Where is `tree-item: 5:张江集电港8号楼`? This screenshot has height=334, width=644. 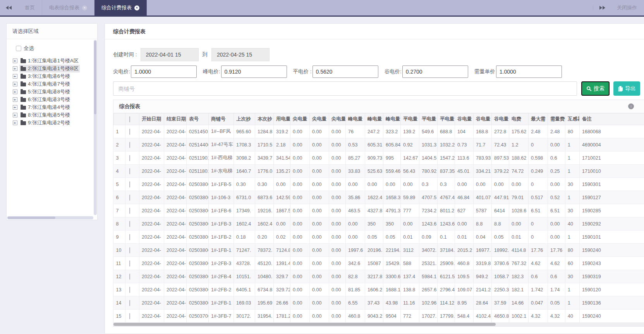 tree-item: 5:张江集电港8号楼 is located at coordinates (52, 92).